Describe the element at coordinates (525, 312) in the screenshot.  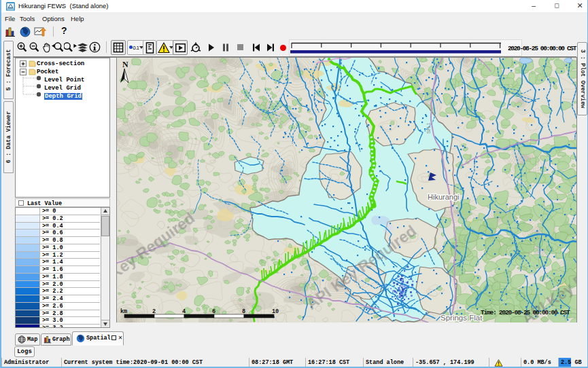
I see `svg-text: Time: 2020-08-25 00:00:00 CST` at that location.